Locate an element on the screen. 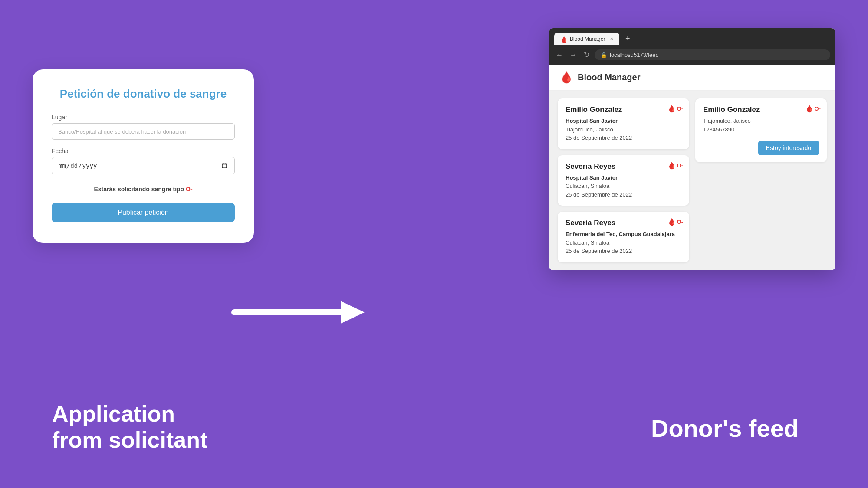 This screenshot has width=868, height=488. lugar-input is located at coordinates (143, 131).